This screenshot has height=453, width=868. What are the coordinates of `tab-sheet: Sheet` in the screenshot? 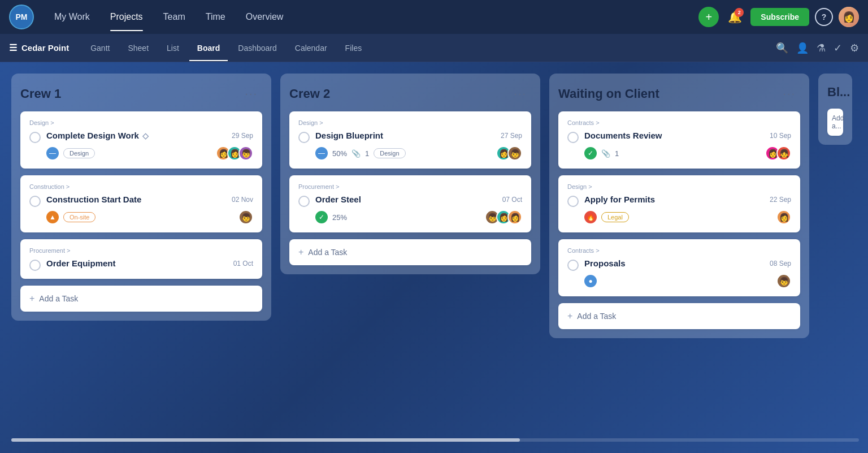 It's located at (138, 48).